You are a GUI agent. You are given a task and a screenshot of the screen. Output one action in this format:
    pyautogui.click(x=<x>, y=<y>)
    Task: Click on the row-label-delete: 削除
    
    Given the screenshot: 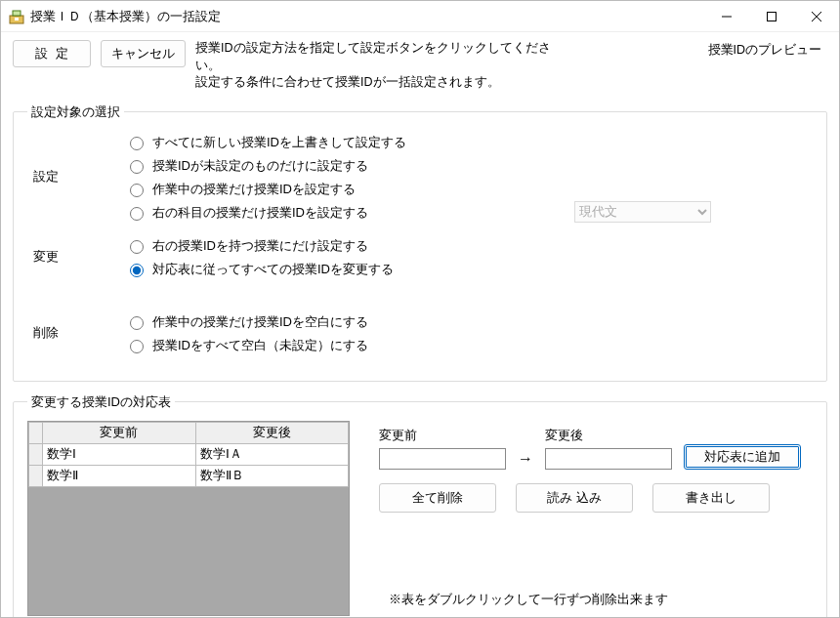 What is the action you would take?
    pyautogui.click(x=76, y=326)
    